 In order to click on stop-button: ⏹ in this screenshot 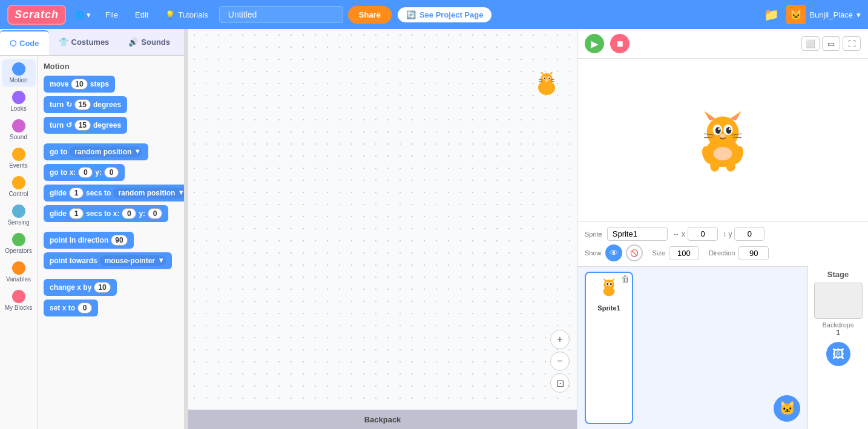, I will do `click(620, 44)`.